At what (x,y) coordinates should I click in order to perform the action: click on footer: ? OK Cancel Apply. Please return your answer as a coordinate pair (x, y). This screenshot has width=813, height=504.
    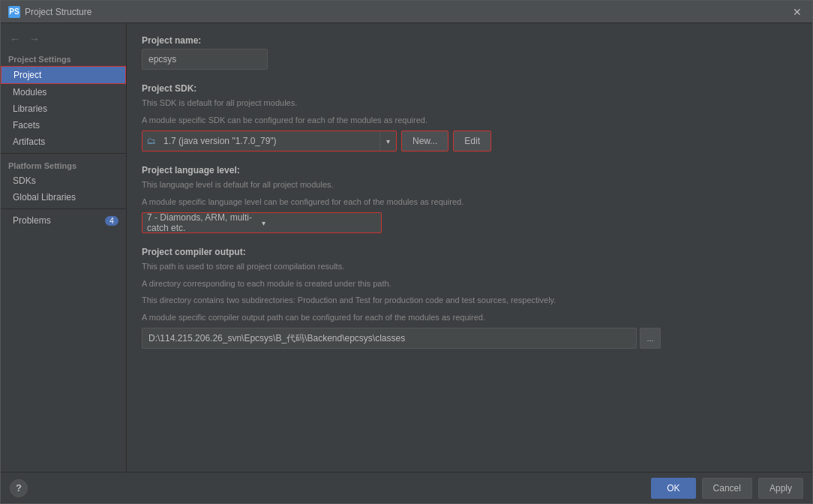
    Looking at the image, I should click on (406, 488).